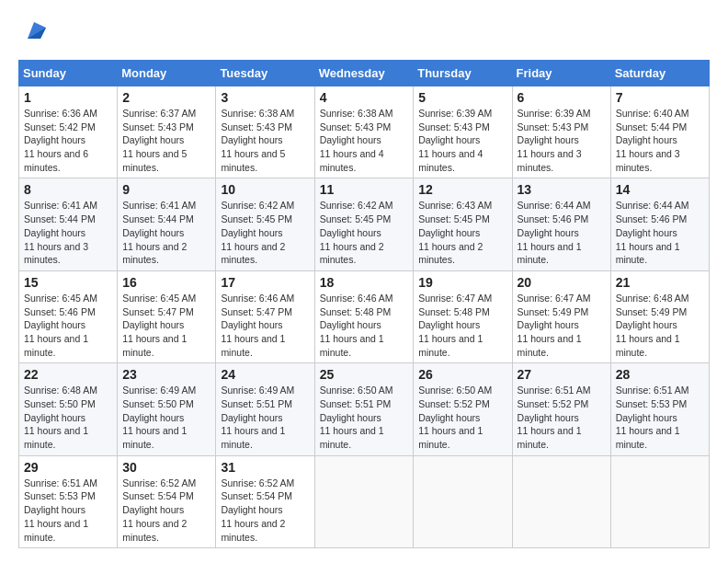 The image size is (728, 563). Describe the element at coordinates (463, 409) in the screenshot. I see `calendar-cell: 26Sunrise: 6:50 AMSunset: 5:52 PMDayligh…` at that location.